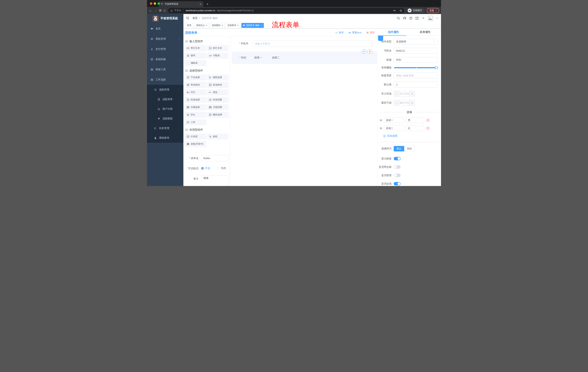 The width and height of the screenshot is (588, 372). What do you see at coordinates (416, 75) in the screenshot?
I see `label-width-input` at bounding box center [416, 75].